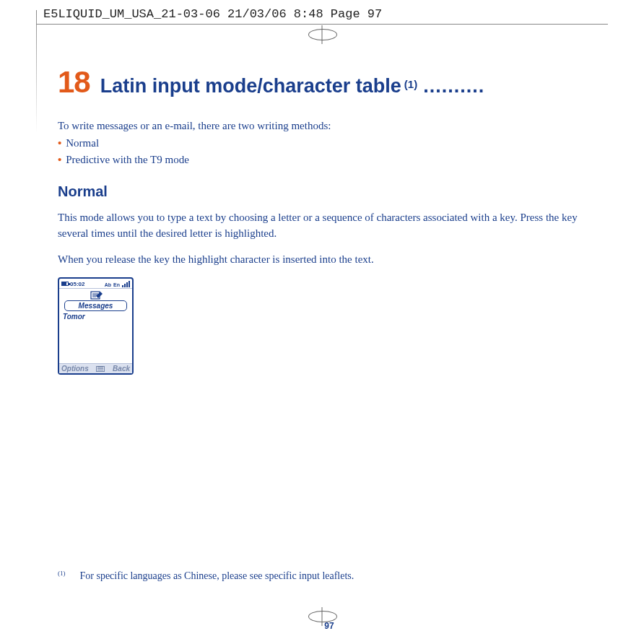 This screenshot has width=644, height=644. What do you see at coordinates (126, 284) in the screenshot?
I see `signal-icon` at bounding box center [126, 284].